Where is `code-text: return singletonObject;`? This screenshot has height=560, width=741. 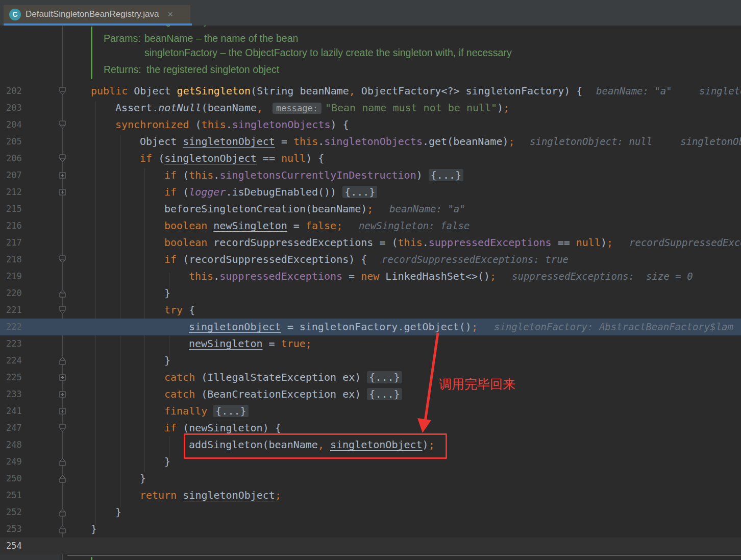
code-text: return singletonObject; is located at coordinates (210, 495).